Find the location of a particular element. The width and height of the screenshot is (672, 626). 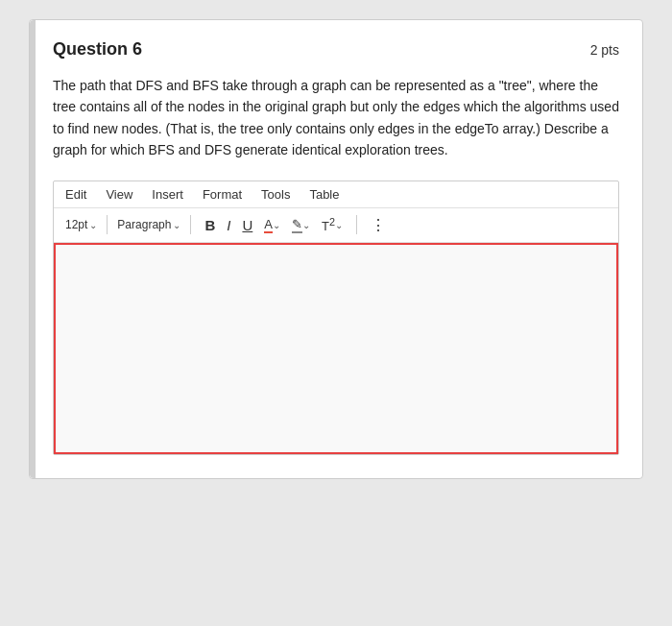

highlight-button: ✎ ⌄ is located at coordinates (301, 225).